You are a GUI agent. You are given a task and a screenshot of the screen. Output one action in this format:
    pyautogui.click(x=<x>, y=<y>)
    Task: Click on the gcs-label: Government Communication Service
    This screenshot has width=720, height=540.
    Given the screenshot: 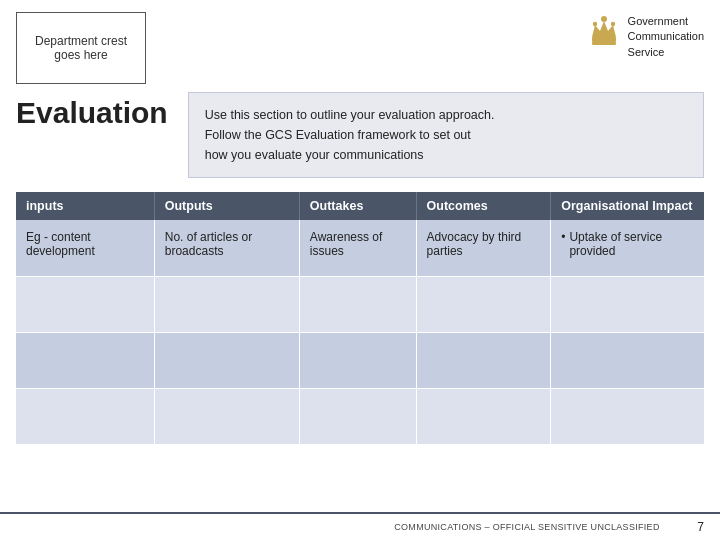 What is the action you would take?
    pyautogui.click(x=666, y=35)
    